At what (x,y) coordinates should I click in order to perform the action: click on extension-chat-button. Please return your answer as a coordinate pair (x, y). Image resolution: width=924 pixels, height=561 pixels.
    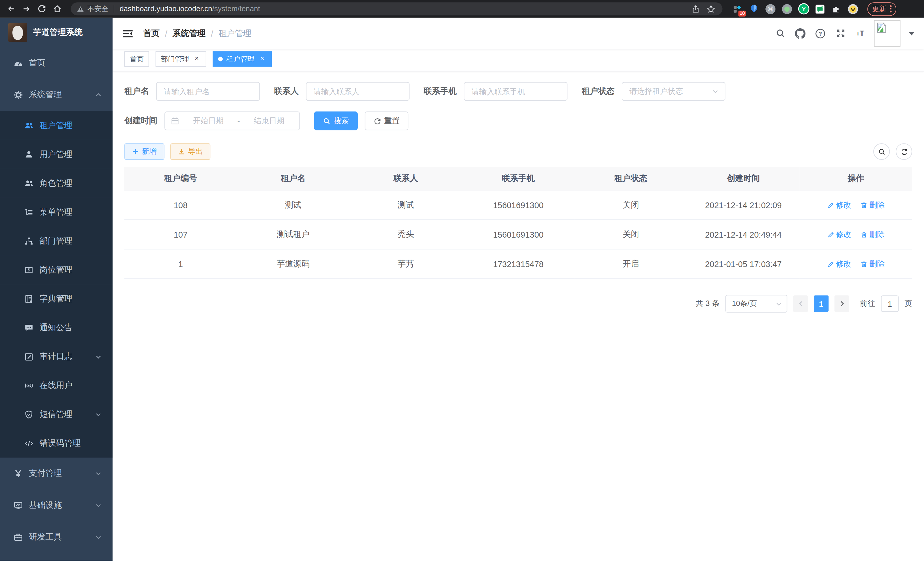
    Looking at the image, I should click on (820, 9).